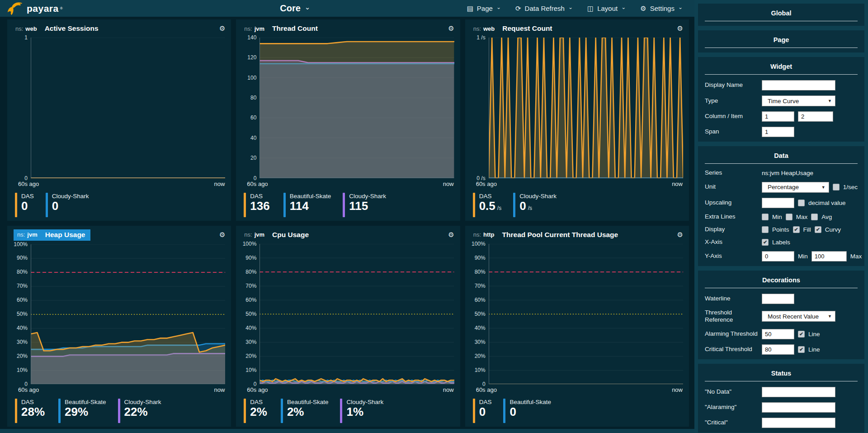  Describe the element at coordinates (789, 217) in the screenshot. I see `max-checkbox` at that location.